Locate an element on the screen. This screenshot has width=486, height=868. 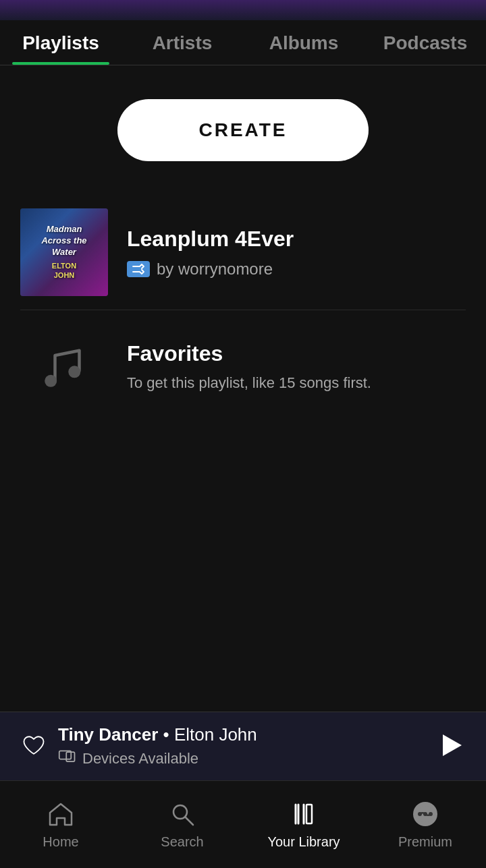
nav-label-premium: Premium is located at coordinates (425, 842).